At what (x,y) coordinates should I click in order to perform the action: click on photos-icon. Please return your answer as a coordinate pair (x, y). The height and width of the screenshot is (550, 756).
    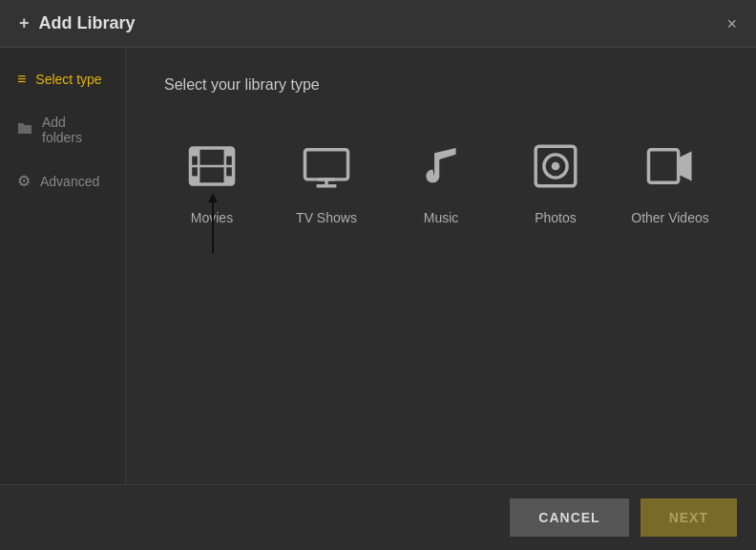
    Looking at the image, I should click on (556, 166).